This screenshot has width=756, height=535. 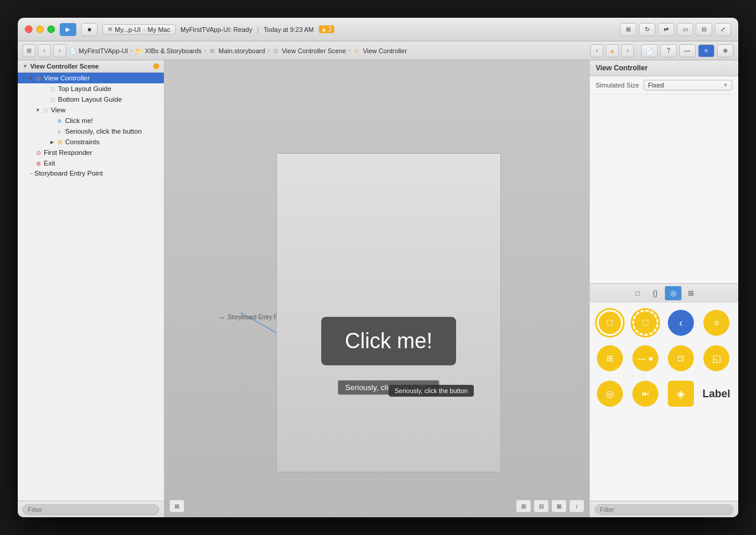 What do you see at coordinates (29, 51) in the screenshot?
I see `grid-nav-button: ⊞` at bounding box center [29, 51].